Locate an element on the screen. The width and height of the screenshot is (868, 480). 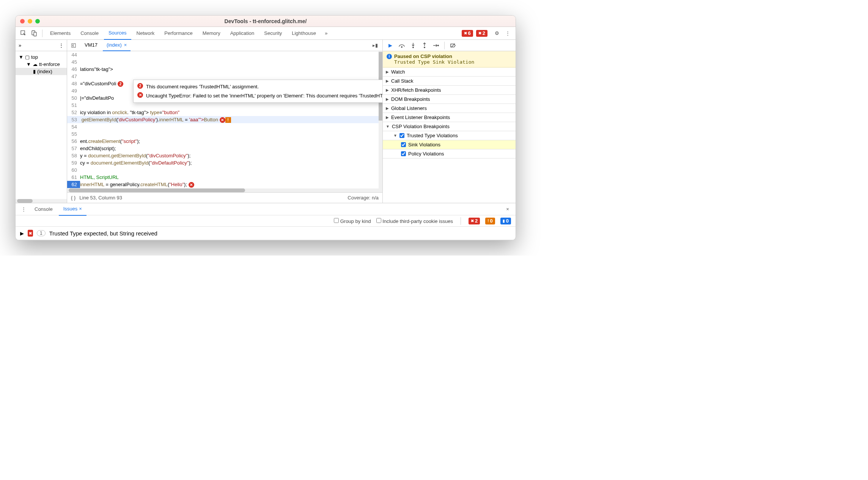
info-icon: i is located at coordinates (389, 56).